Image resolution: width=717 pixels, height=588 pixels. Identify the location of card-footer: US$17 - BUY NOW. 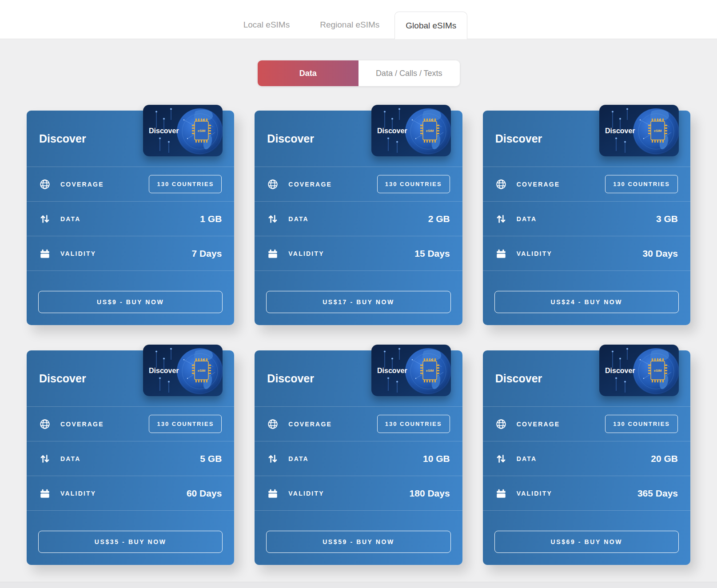
(358, 298).